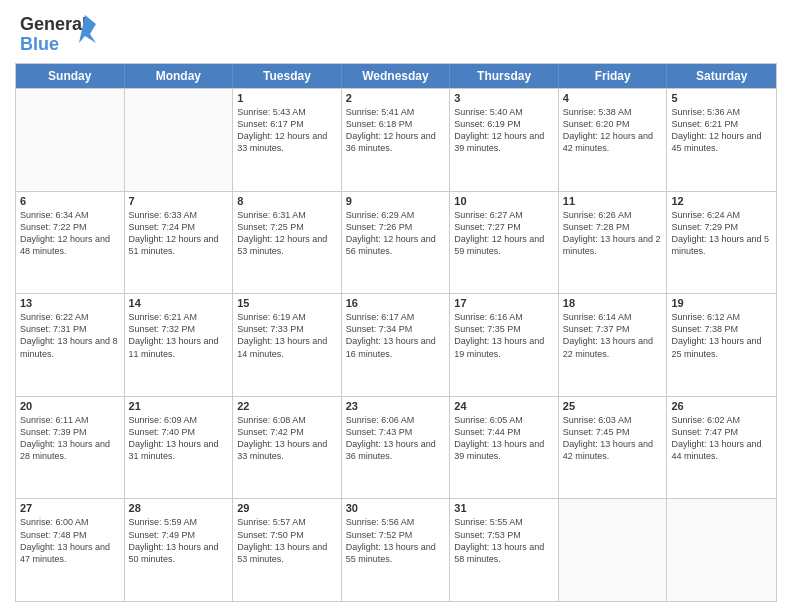 The width and height of the screenshot is (792, 612). Describe the element at coordinates (396, 98) in the screenshot. I see `day-number: 2` at that location.